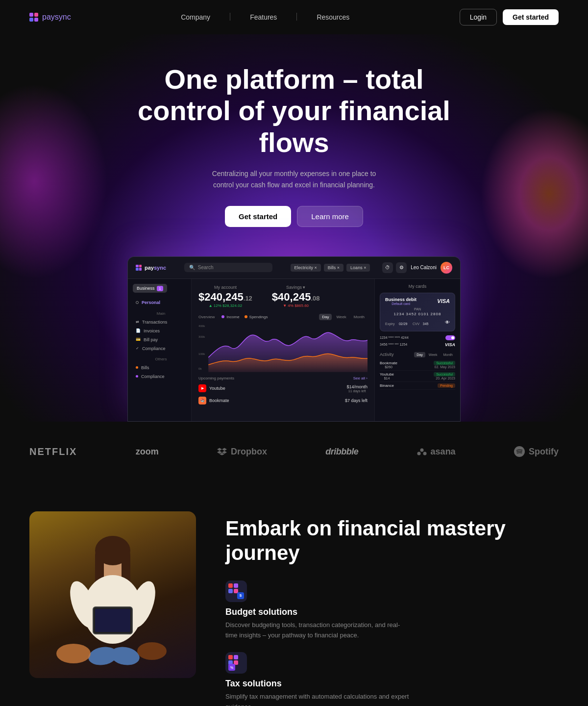 Image resolution: width=588 pixels, height=706 pixels. I want to click on see-all-link: See all ›, so click(361, 378).